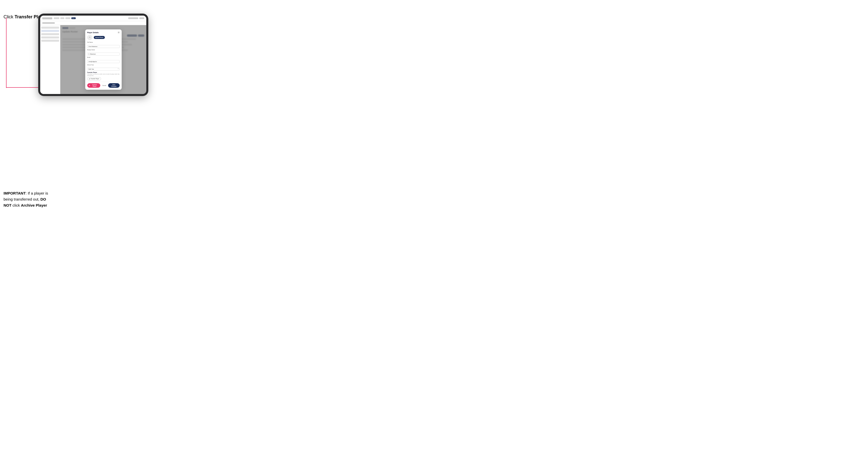 This screenshot has height=467, width=868. What do you see at coordinates (90, 79) in the screenshot?
I see `transfer-icon: ⟳` at bounding box center [90, 79].